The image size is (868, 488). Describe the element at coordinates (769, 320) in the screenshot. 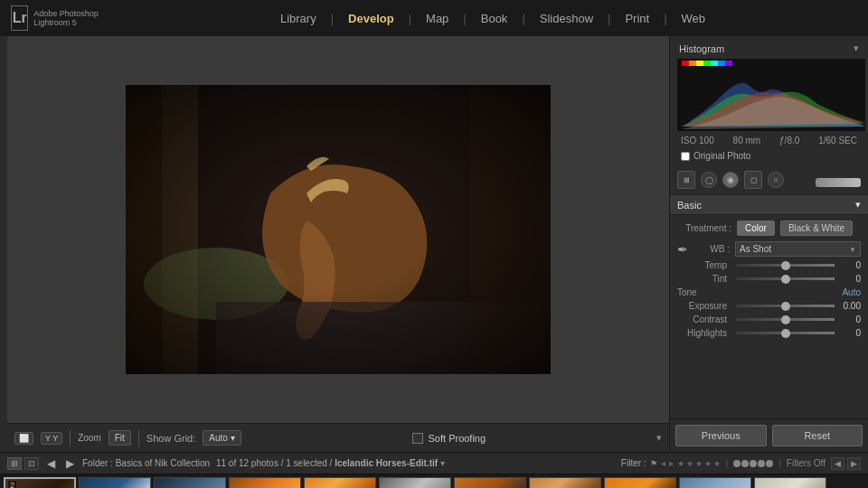

I see `contrast-slider-row: Contrast 0` at that location.